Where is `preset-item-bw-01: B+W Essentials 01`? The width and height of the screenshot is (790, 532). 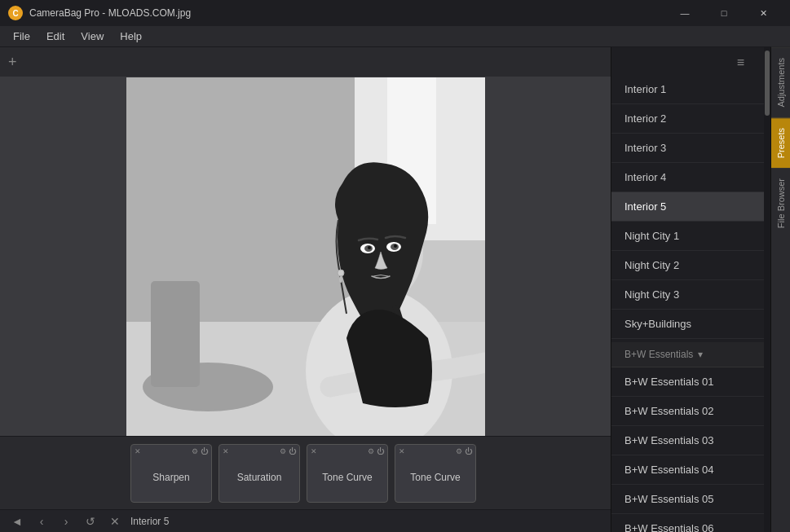 preset-item-bw-01: B+W Essentials 01 is located at coordinates (691, 382).